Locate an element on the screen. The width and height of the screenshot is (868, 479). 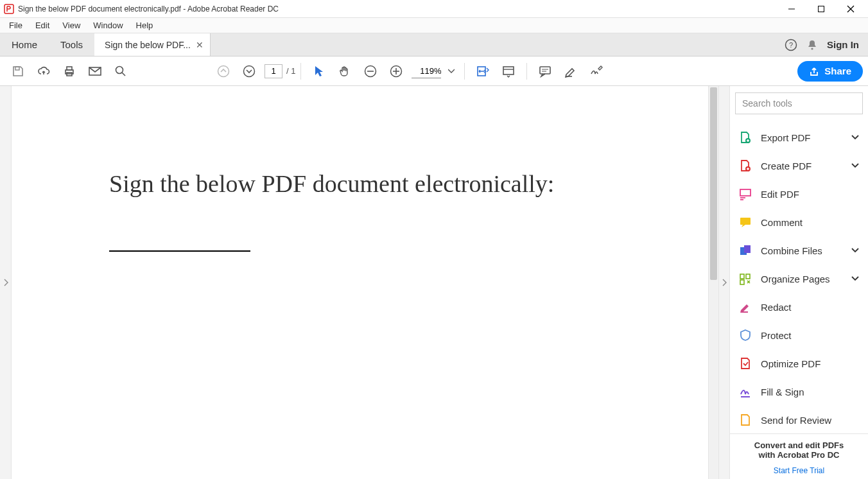
tab-document: Sign the below PDF... ✕ is located at coordinates (153, 45).